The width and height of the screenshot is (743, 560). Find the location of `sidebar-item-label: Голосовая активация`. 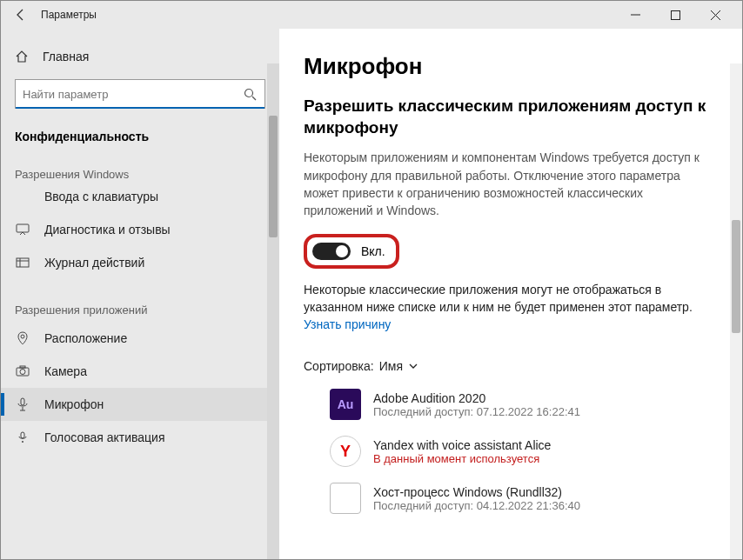

sidebar-item-label: Голосовая активация is located at coordinates (104, 437).